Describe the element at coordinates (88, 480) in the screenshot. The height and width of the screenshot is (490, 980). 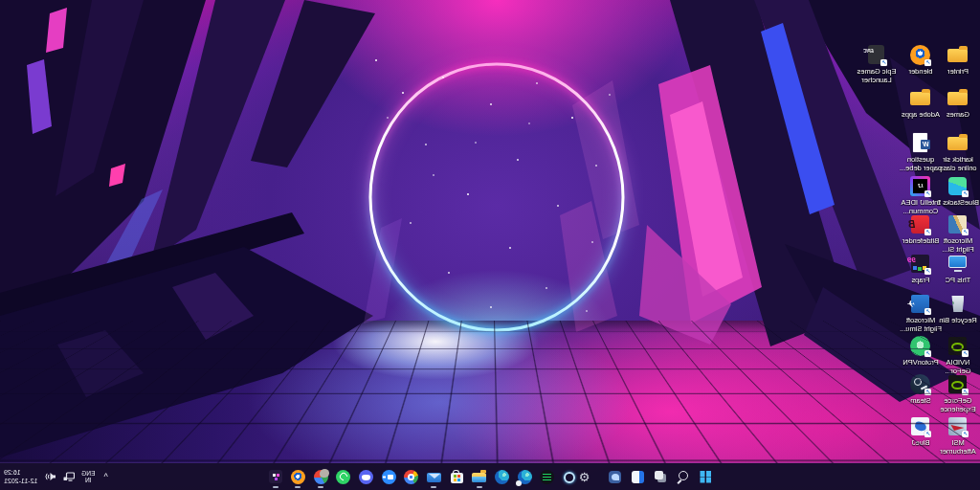
I see `language-region: IN` at that location.